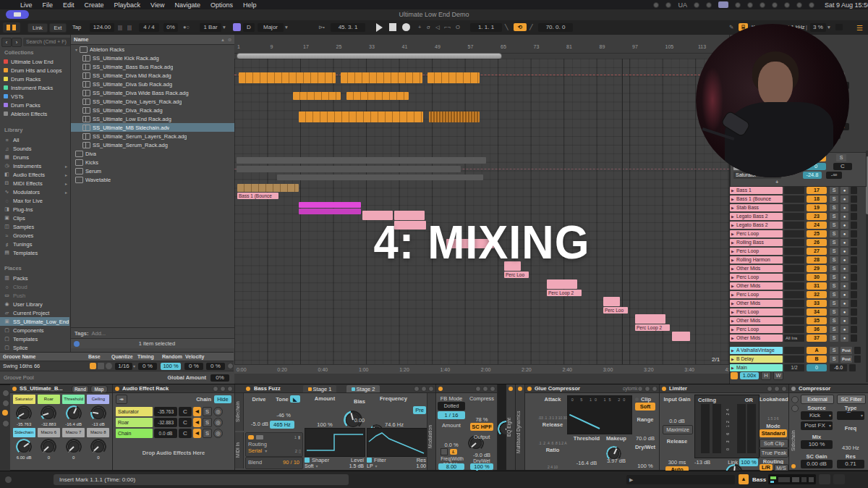  I want to click on track-number-field: 23, so click(817, 216).